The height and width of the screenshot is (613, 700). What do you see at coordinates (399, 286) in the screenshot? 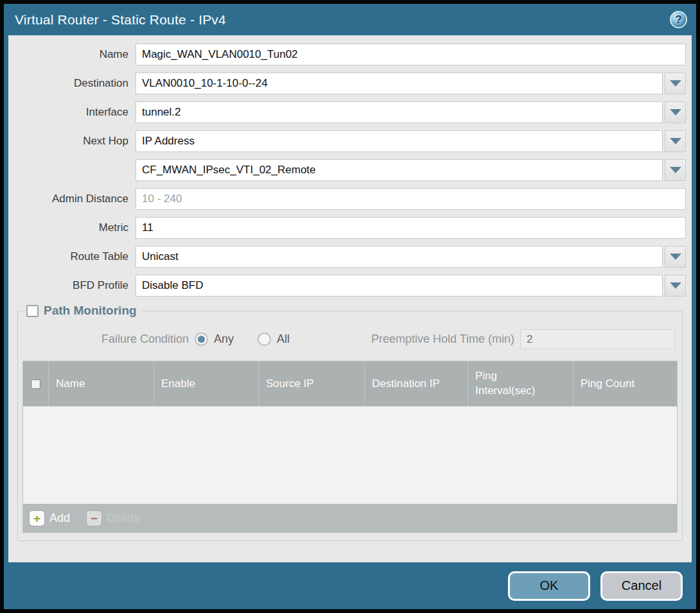
I see `bfd-profile-select` at bounding box center [399, 286].